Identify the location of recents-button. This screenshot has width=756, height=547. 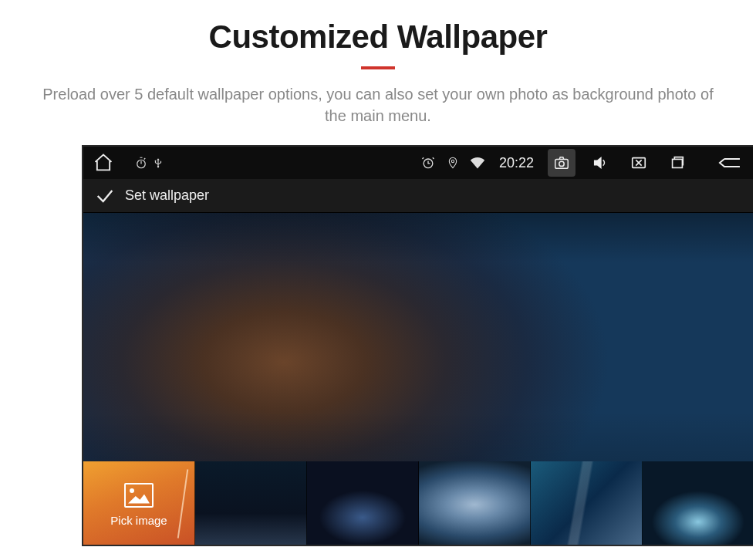
(677, 163).